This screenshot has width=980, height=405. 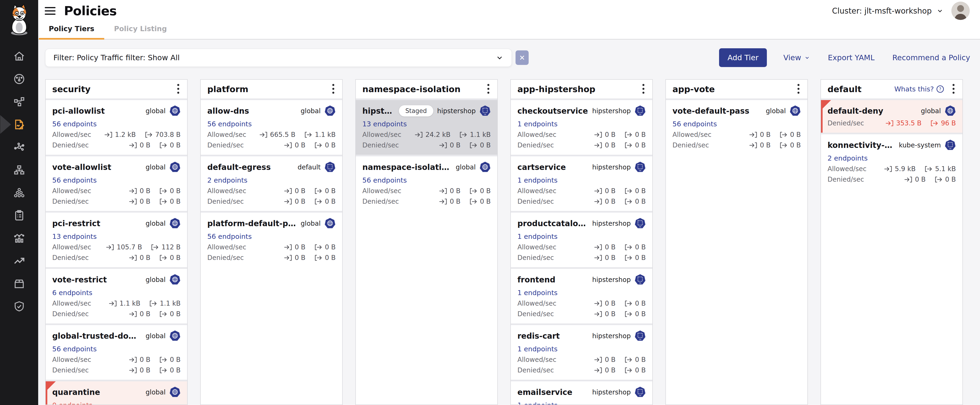 What do you see at coordinates (116, 393) in the screenshot?
I see `policy-card-quarantine: quarantineglobal0 endpoints` at bounding box center [116, 393].